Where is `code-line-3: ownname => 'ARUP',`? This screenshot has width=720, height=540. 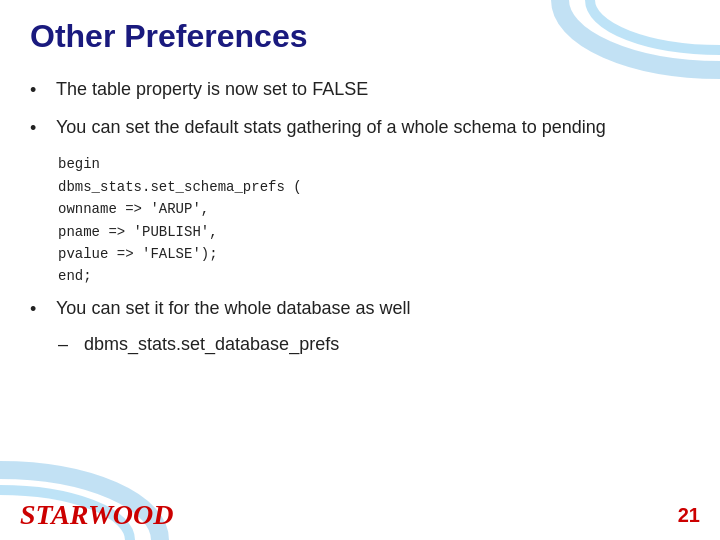
code-line-3: ownname => 'ARUP', is located at coordinates (374, 209).